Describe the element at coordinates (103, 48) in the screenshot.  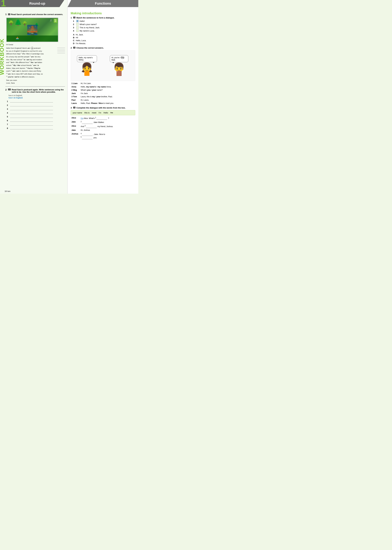
I see `right-ex2-header-row: 2 ** Choose the correct answers.` at that location.